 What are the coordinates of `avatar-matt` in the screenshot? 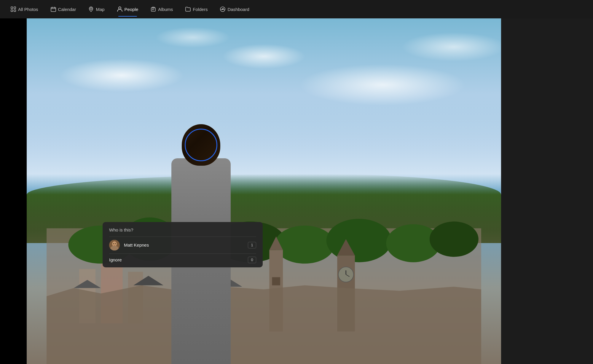 It's located at (114, 245).